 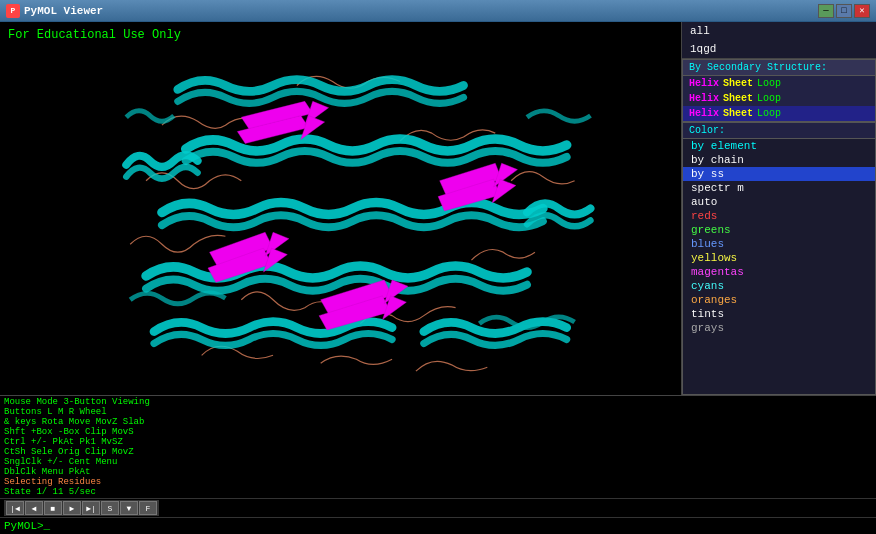 I want to click on color-item-cyans: cyans, so click(x=779, y=286).